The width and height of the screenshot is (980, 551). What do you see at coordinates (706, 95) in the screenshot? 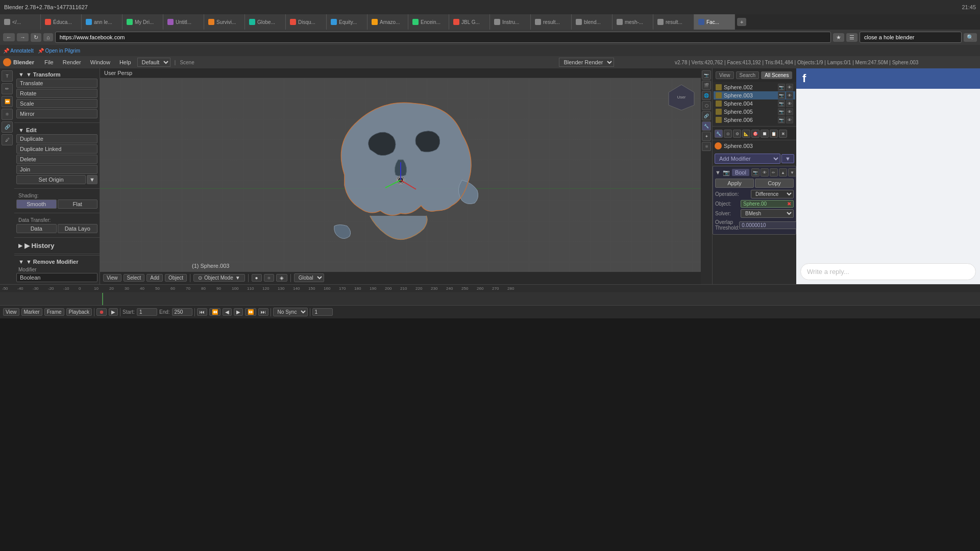
I see `props-world-icon: 🌐` at bounding box center [706, 95].